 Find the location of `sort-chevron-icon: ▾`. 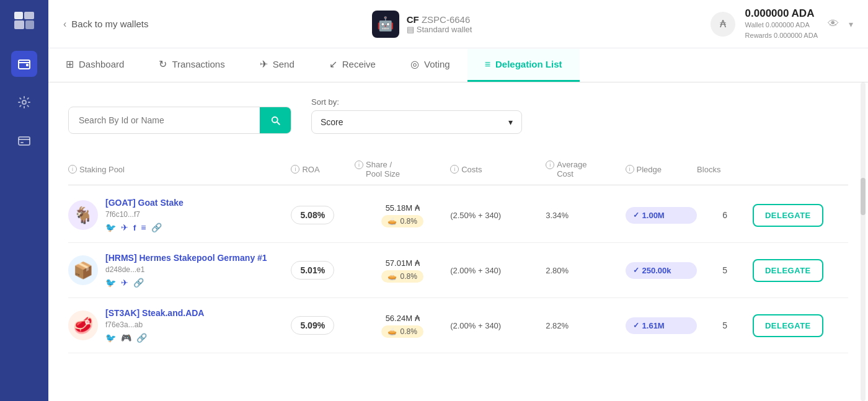

sort-chevron-icon: ▾ is located at coordinates (511, 122).